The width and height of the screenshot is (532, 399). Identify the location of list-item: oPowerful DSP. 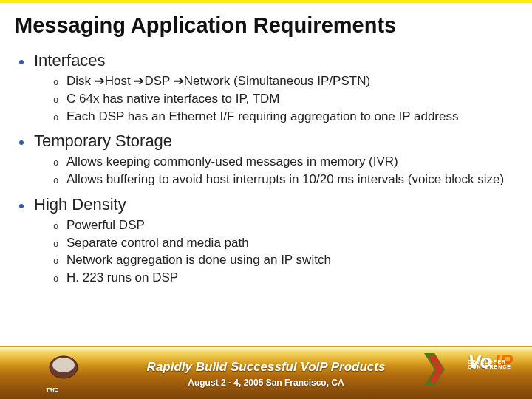
(285, 225).